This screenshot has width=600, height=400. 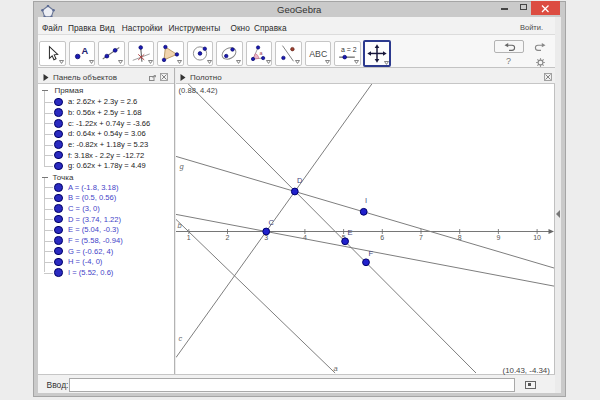 I want to click on svg-text: 10, so click(x=537, y=238).